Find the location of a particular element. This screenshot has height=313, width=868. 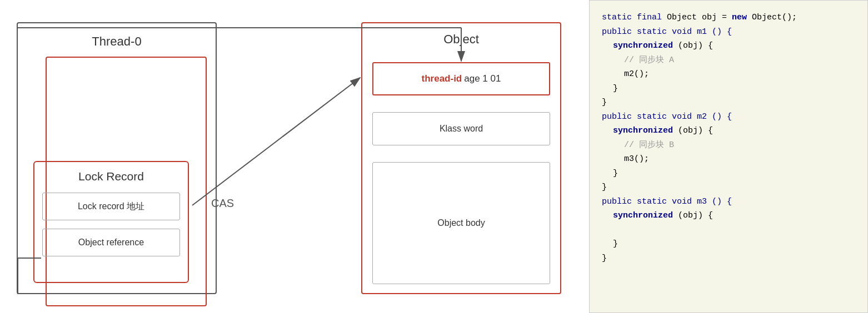

code-line-11: } is located at coordinates (729, 174).